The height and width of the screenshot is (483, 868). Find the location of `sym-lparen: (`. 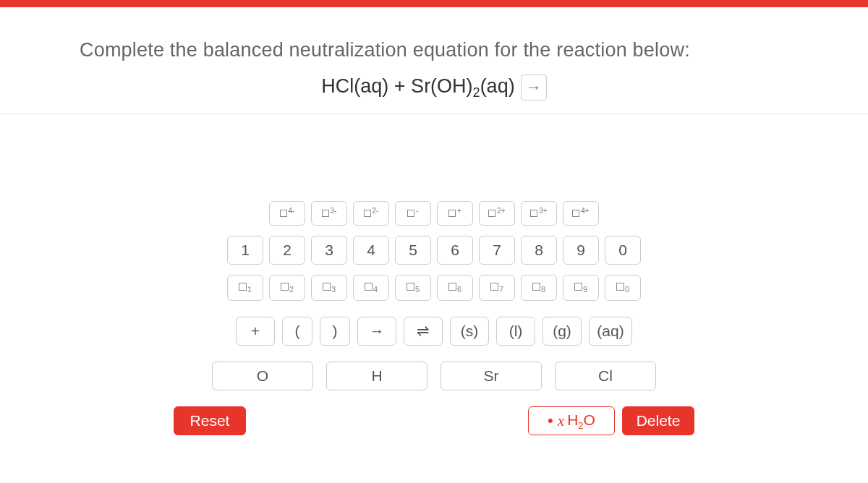

sym-lparen: ( is located at coordinates (297, 331).